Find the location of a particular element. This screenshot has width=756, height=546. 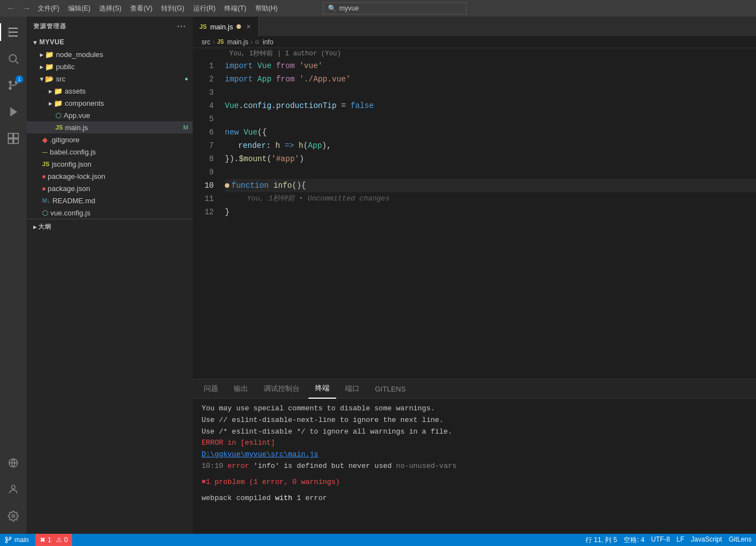

sidebar-item-babel-config: — babel.config.js is located at coordinates (110, 152).